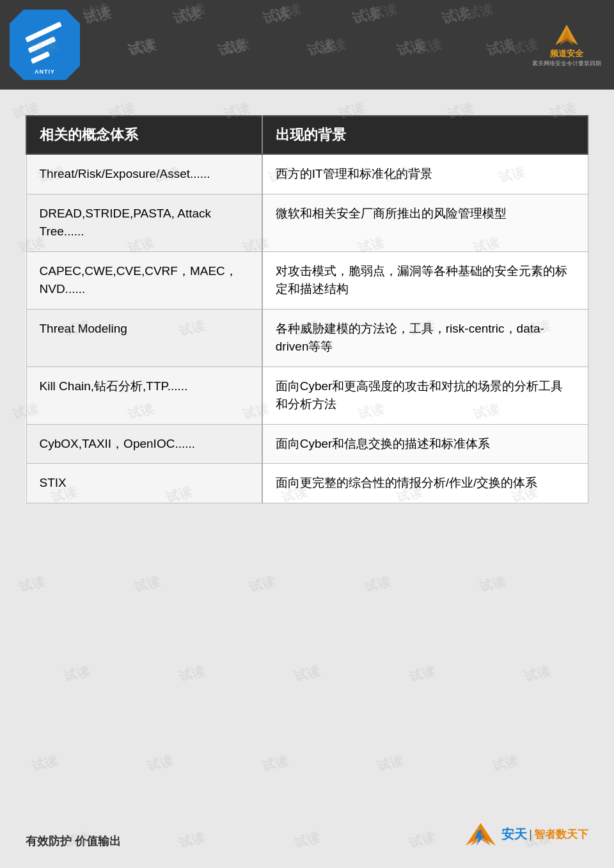  I want to click on watermark-56: 试读, so click(505, 763).